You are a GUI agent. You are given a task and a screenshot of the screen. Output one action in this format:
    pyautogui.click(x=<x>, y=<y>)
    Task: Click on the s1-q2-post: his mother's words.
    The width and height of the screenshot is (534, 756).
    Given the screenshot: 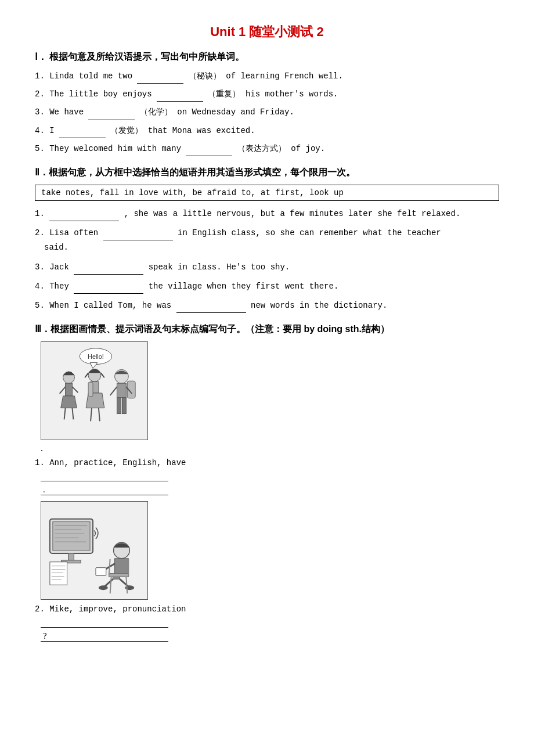 What is the action you would take?
    pyautogui.click(x=292, y=94)
    